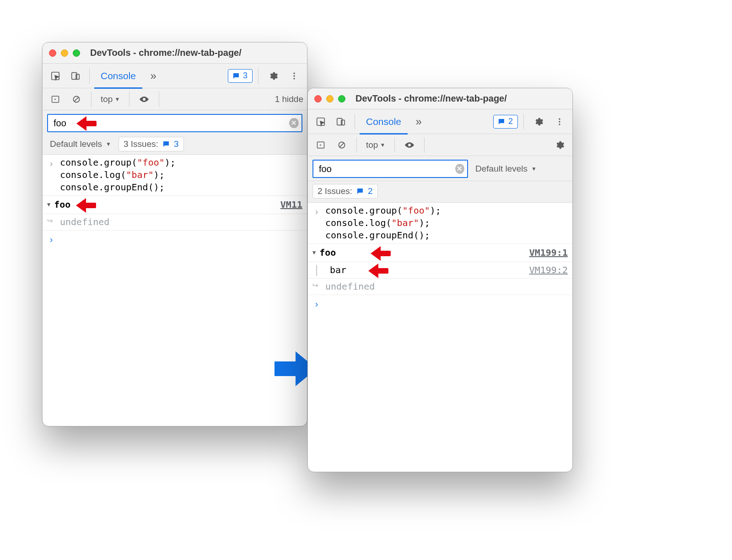 This screenshot has width=732, height=560. I want to click on issues-badge: 3, so click(240, 76).